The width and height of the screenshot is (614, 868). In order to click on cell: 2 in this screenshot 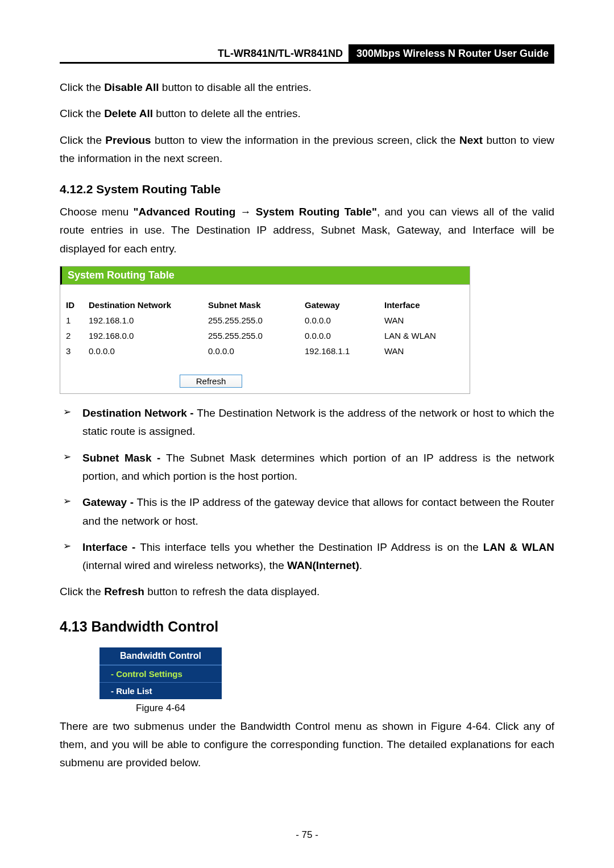, I will do `click(72, 335)`.